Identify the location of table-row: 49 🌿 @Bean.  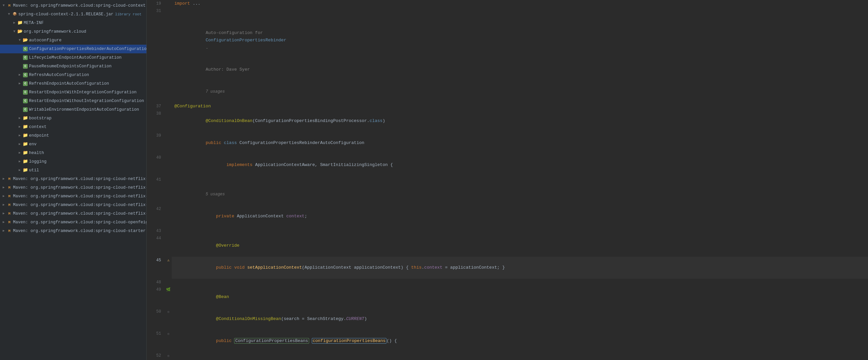
(507, 297).